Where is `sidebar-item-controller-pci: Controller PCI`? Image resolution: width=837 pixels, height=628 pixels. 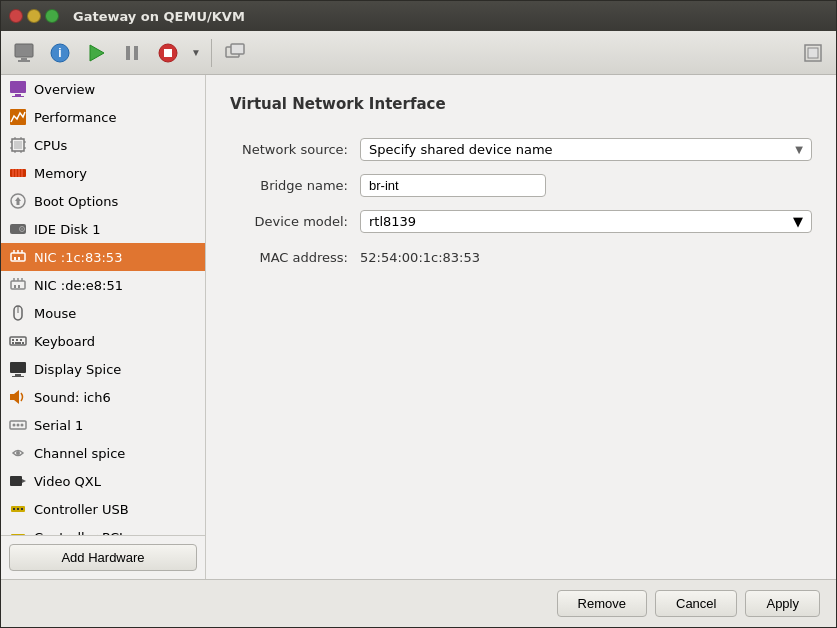 sidebar-item-controller-pci: Controller PCI is located at coordinates (103, 529).